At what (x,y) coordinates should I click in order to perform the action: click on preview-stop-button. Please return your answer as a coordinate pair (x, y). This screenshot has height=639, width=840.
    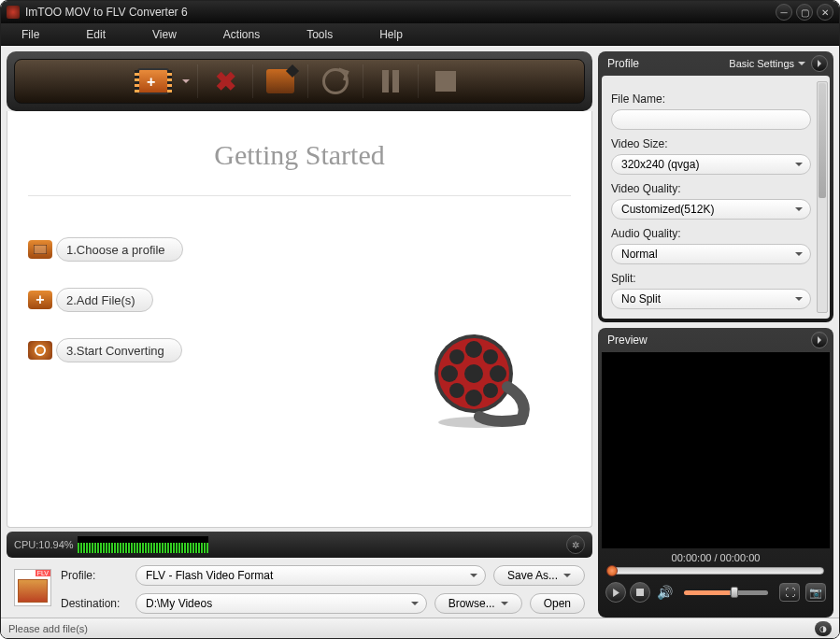
    Looking at the image, I should click on (640, 592).